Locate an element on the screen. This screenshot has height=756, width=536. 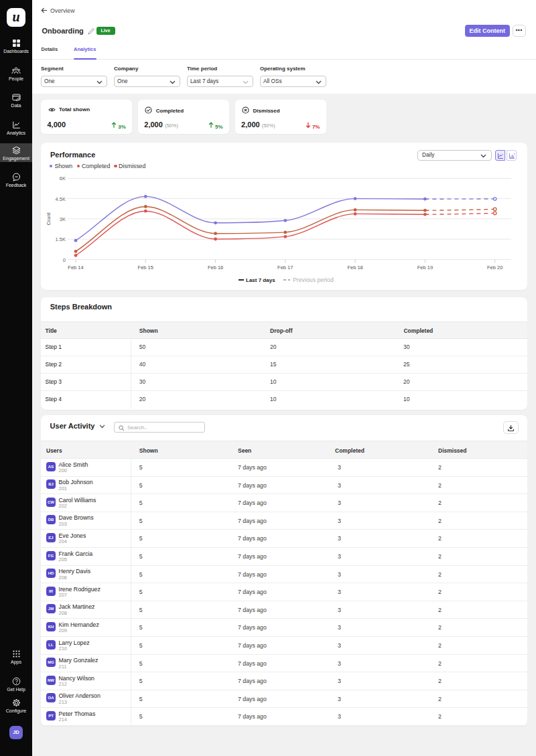
svg-text: Feb 14 is located at coordinates (75, 268).